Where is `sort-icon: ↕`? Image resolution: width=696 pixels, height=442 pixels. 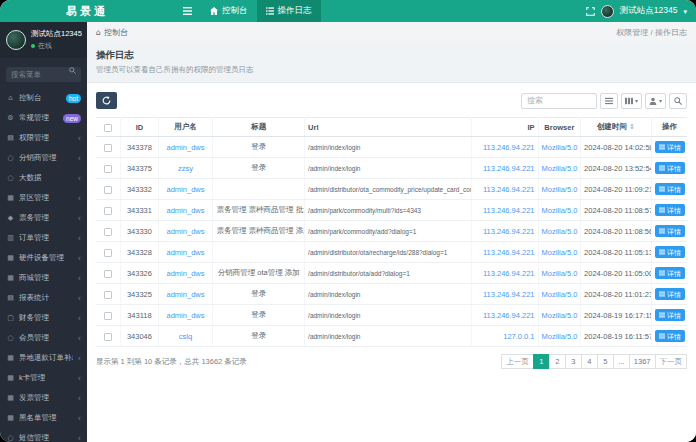
sort-icon: ↕ is located at coordinates (632, 127).